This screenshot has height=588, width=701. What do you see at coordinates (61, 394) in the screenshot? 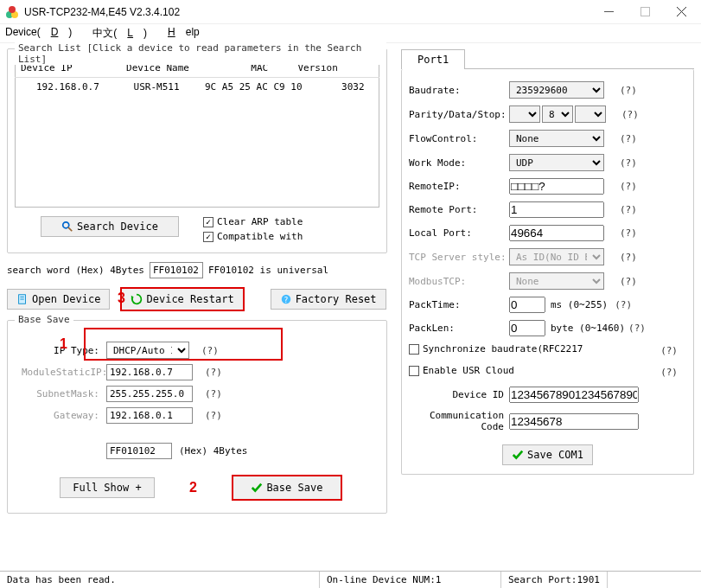
I see `subnet-label: SubnetMask:` at bounding box center [61, 394].